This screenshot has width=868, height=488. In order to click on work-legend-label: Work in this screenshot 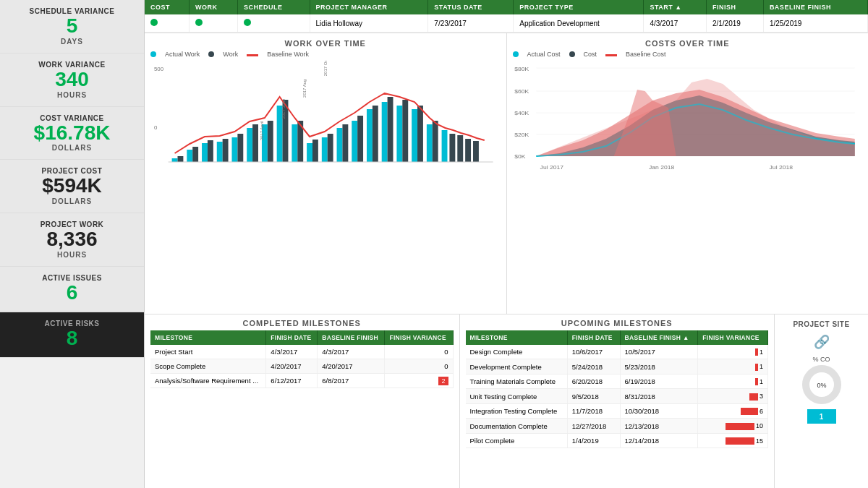, I will do `click(230, 54)`.